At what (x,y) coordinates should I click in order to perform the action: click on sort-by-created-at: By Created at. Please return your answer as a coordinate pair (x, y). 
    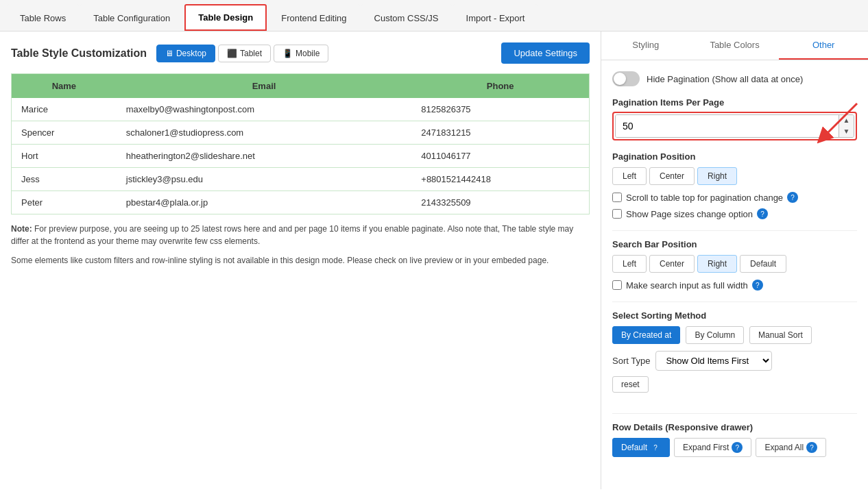
    Looking at the image, I should click on (646, 335).